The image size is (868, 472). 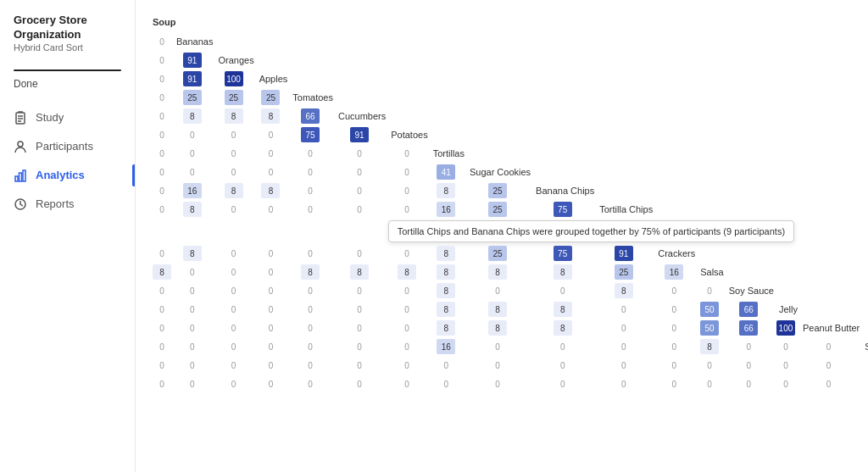 I want to click on person-icon, so click(x=20, y=147).